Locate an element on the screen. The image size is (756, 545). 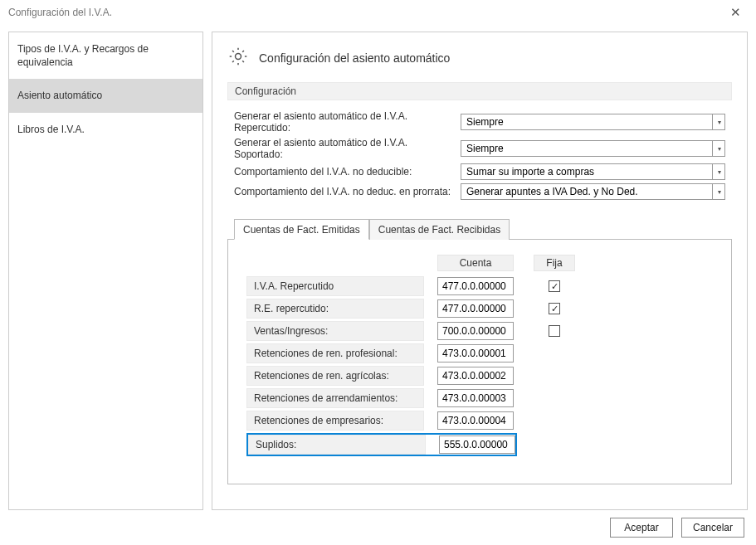
form-row-iva-prorrata: Comportamiento del I.V.A. no deduc. en p… is located at coordinates (480, 192).